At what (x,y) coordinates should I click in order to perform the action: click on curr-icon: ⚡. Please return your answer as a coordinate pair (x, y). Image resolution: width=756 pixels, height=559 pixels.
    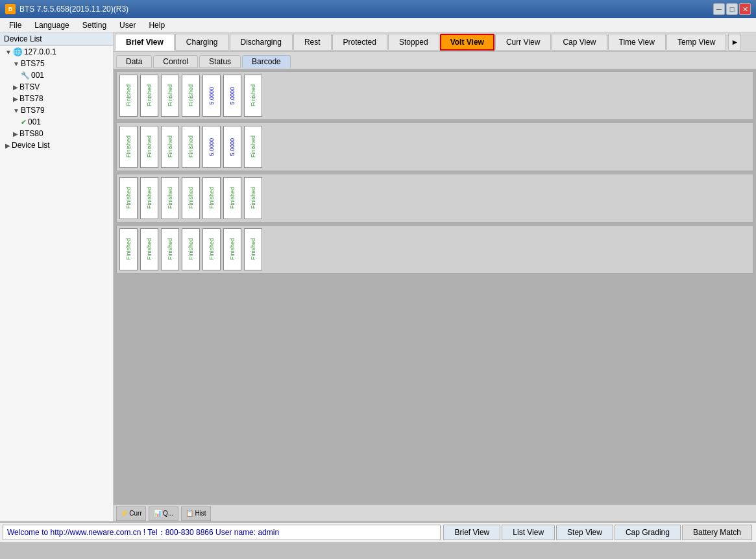
    Looking at the image, I should click on (124, 514).